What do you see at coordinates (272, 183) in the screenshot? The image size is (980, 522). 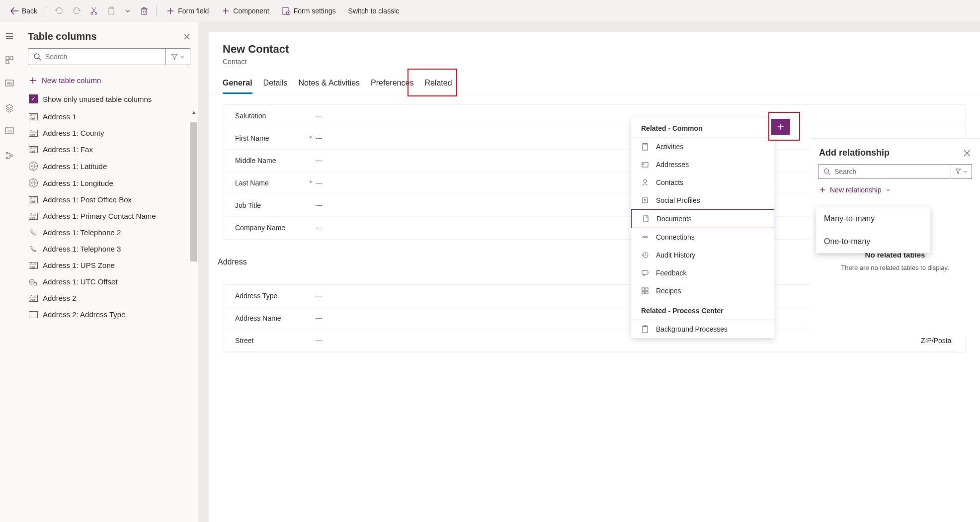 I see `field-label: Last Name` at bounding box center [272, 183].